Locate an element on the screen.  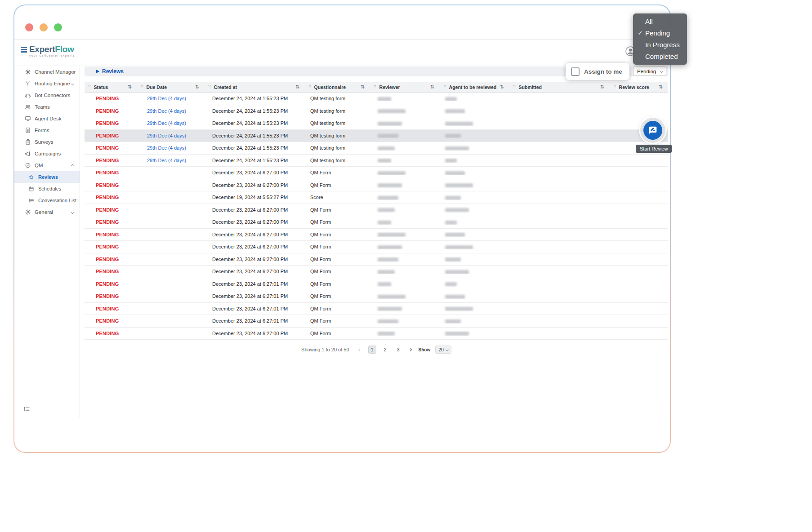
start-review-button is located at coordinates (653, 130).